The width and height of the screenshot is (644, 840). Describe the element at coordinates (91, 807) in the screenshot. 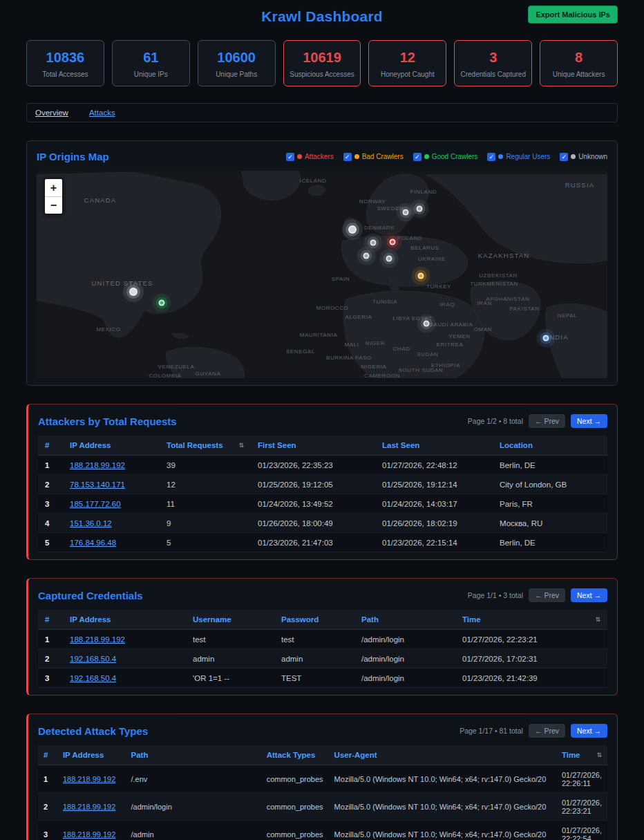

I see `table-cell: 188.218.99.192` at that location.